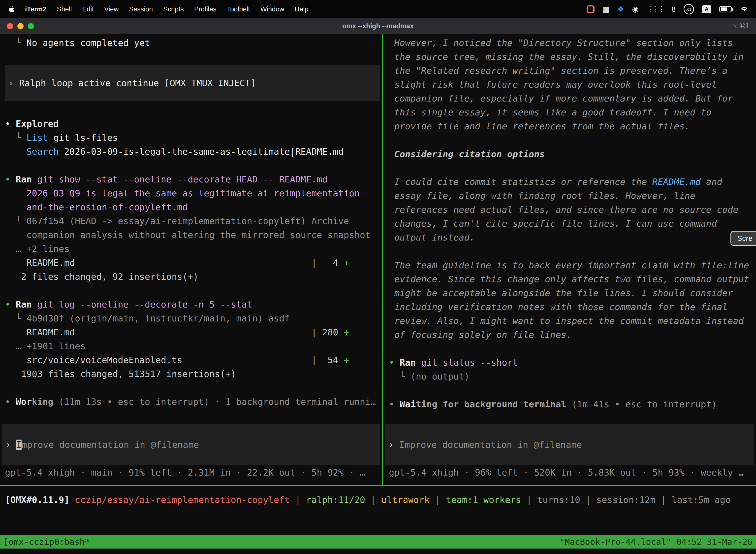 The image size is (756, 554). What do you see at coordinates (19, 445) in the screenshot?
I see `text-cursor: I` at bounding box center [19, 445].